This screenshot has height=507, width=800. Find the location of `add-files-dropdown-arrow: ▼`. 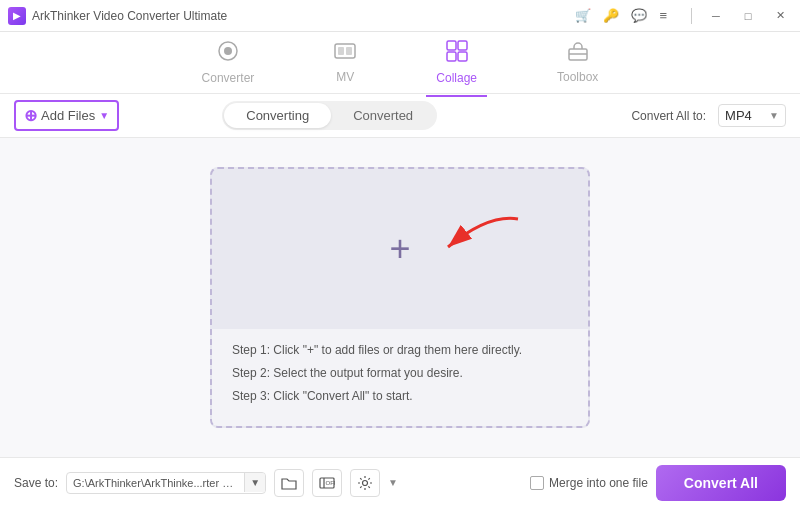

add-files-dropdown-arrow: ▼ is located at coordinates (104, 116).